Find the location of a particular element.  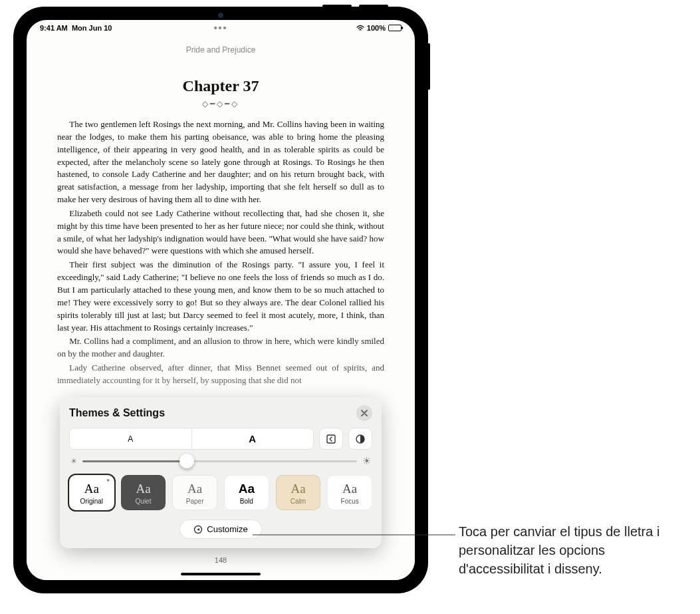

more-menu-icon: ••• is located at coordinates (221, 28).